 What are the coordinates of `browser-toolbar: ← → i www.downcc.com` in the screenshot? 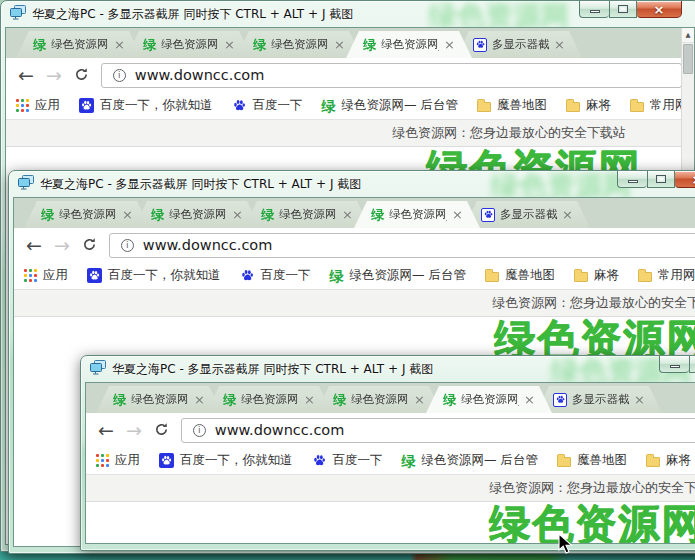 It's located at (350, 75).